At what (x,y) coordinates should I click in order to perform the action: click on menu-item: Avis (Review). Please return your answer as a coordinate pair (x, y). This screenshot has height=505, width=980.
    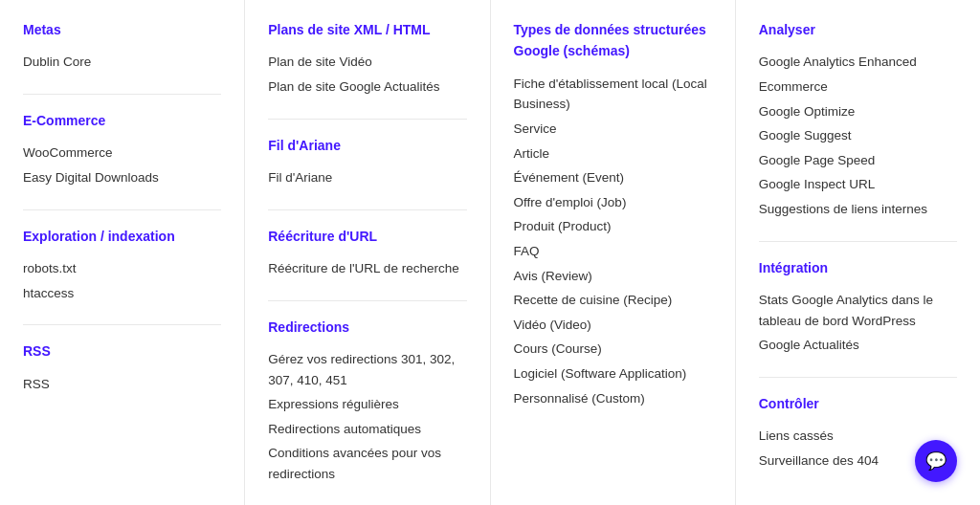
    Looking at the image, I should click on (612, 276).